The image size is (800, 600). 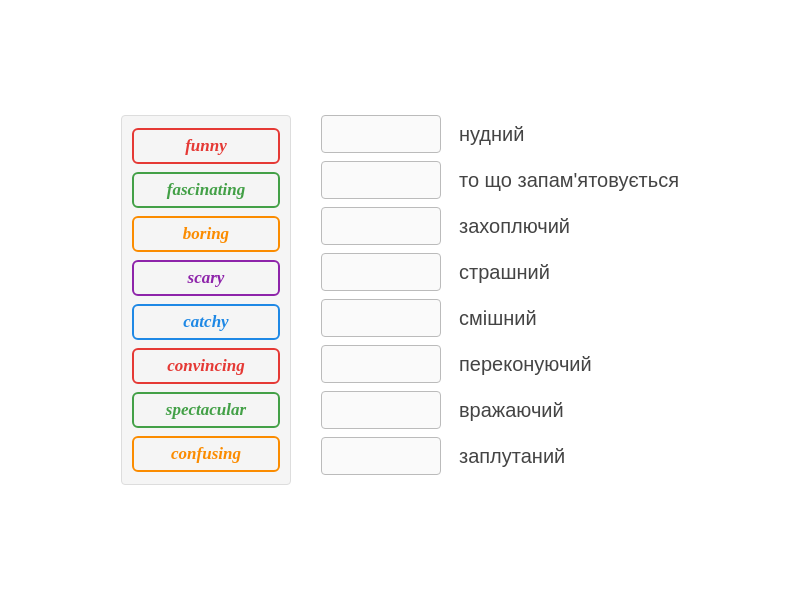 I want to click on translation-label: страшний, so click(x=504, y=272).